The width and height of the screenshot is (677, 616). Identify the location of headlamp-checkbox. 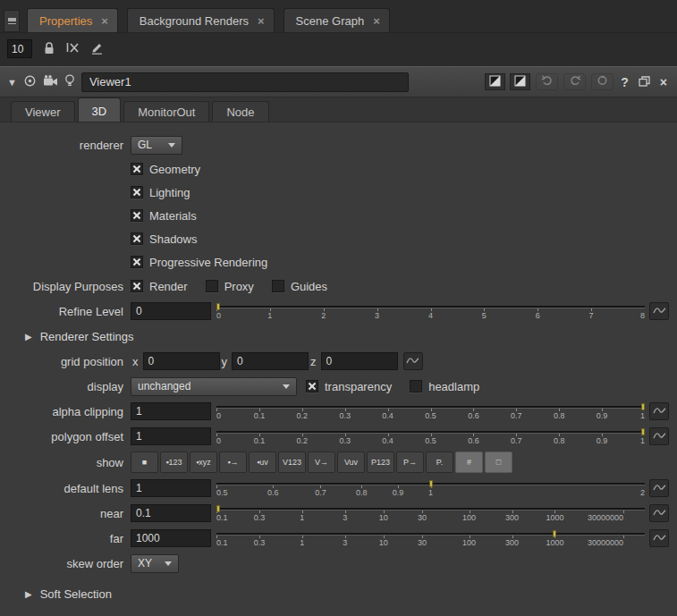
(416, 386).